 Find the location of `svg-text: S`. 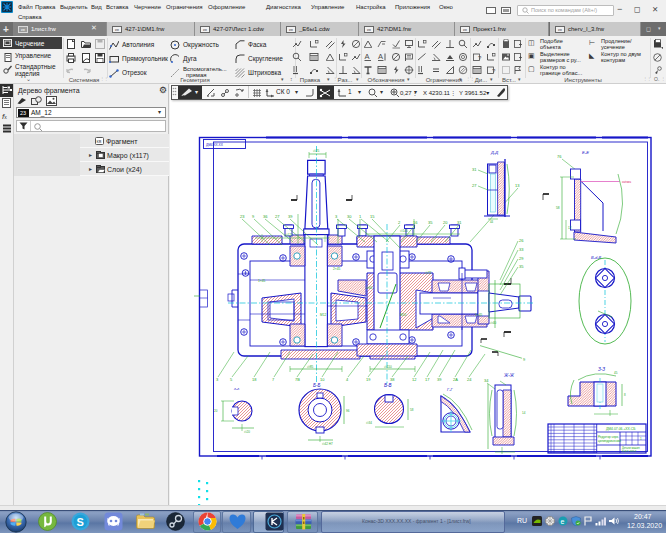

svg-text: S is located at coordinates (80, 522).